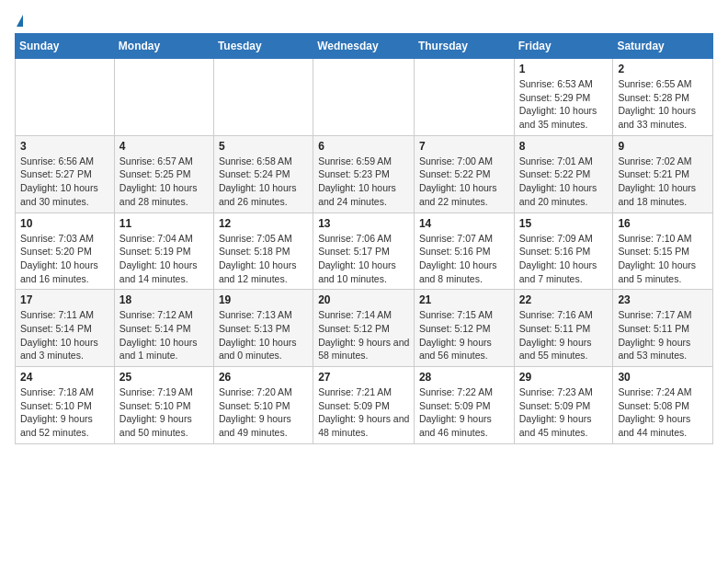 The width and height of the screenshot is (728, 563). What do you see at coordinates (65, 259) in the screenshot?
I see `day-info: Sunrise: 7:03 AM Sunset: 5:20 PM Dayligh…` at bounding box center [65, 259].